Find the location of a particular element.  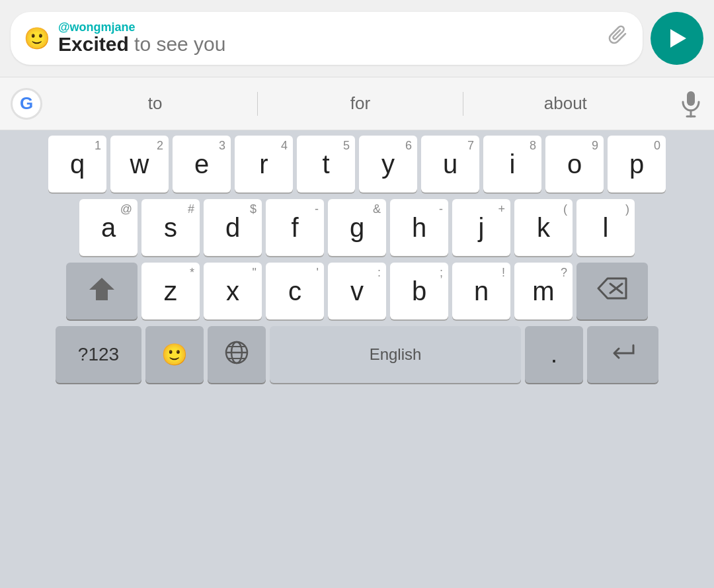

numbers-key: ?123 is located at coordinates (99, 355).